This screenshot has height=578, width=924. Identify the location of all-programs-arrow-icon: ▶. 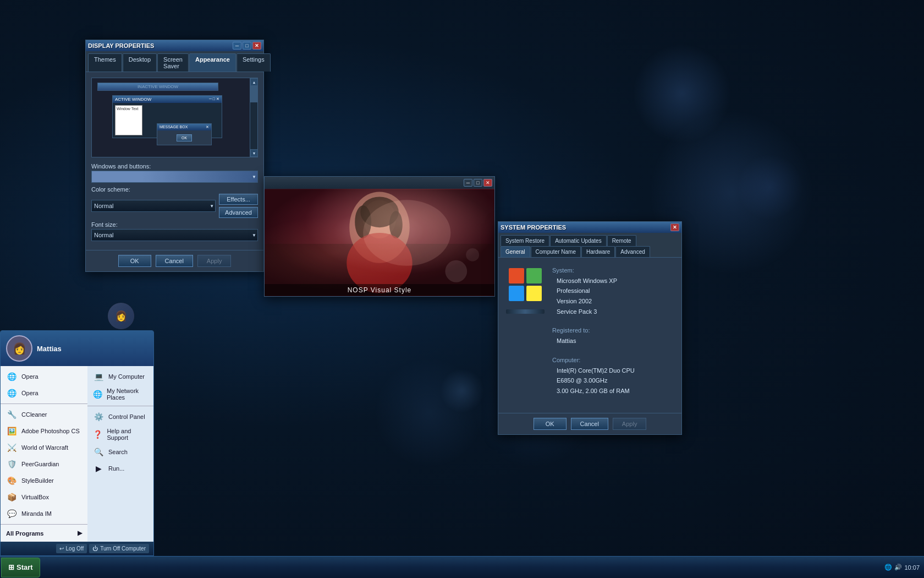
(80, 533).